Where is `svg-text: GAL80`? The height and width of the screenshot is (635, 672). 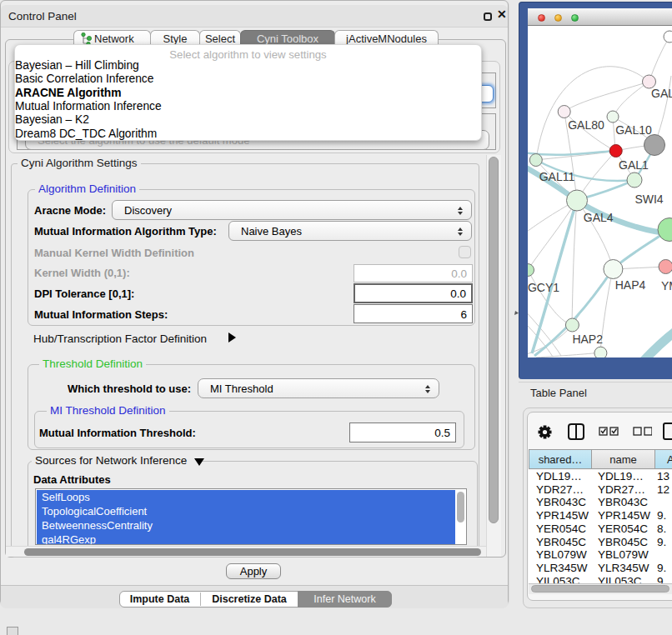
svg-text: GAL80 is located at coordinates (586, 125).